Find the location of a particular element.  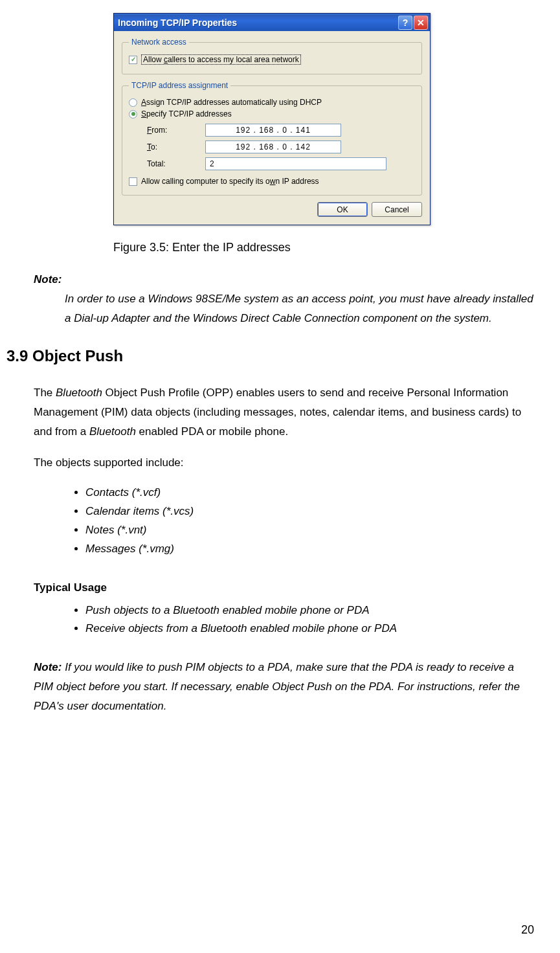

typical-usage-list: Push objects to a Bluetooth enabled mobi… is located at coordinates (309, 620).